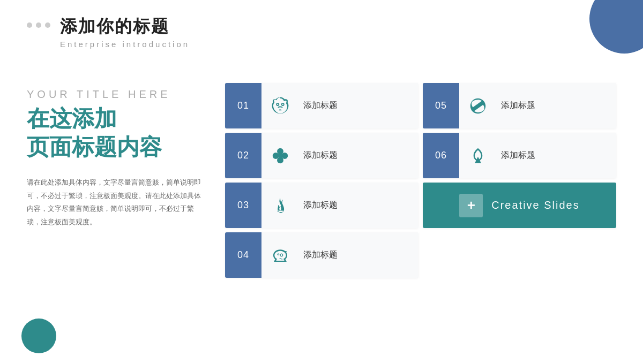  Describe the element at coordinates (516, 106) in the screenshot. I see `item-label-05: 添加标题` at that location.